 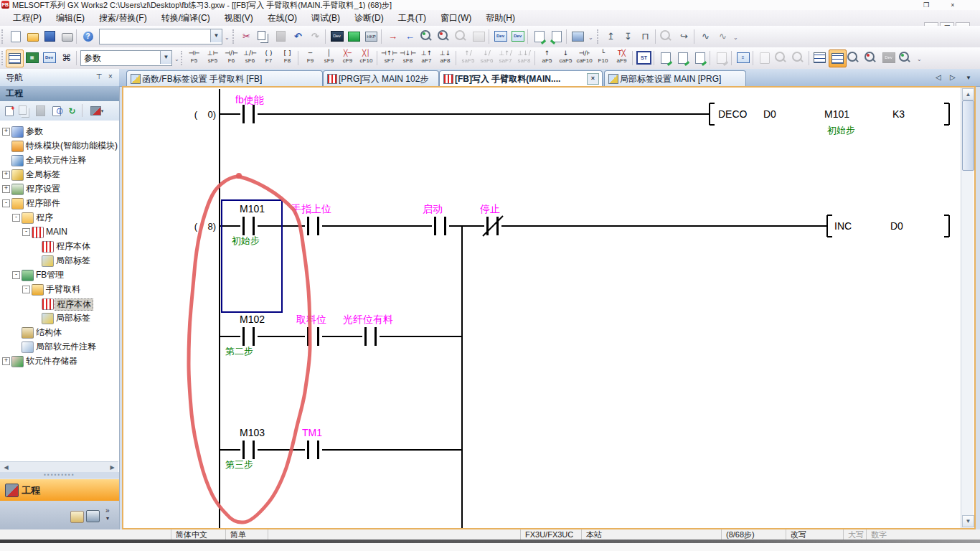 What do you see at coordinates (194, 58) in the screenshot?
I see `open-contact-button: ⊣⊢F5` at bounding box center [194, 58].